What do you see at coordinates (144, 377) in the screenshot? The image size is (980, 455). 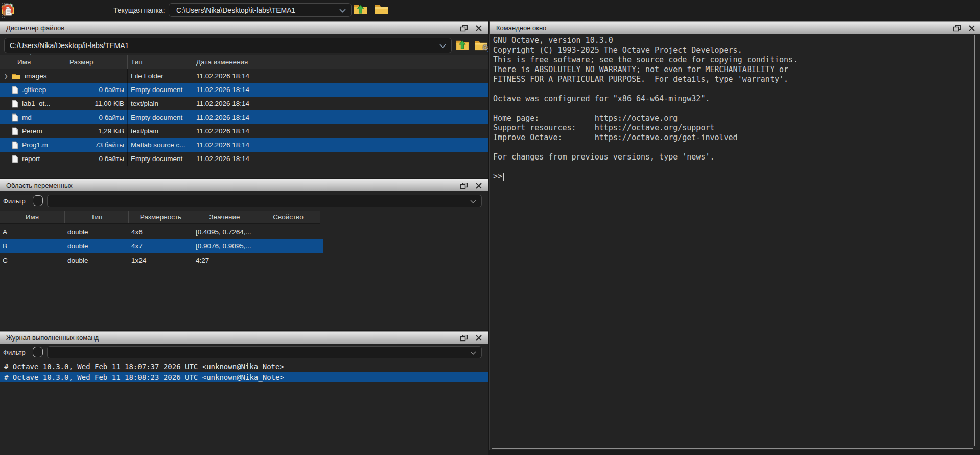 I see `history-entry-text: # Octave 10.3.0, Wed Feb 11 18:08:23 202…` at bounding box center [144, 377].